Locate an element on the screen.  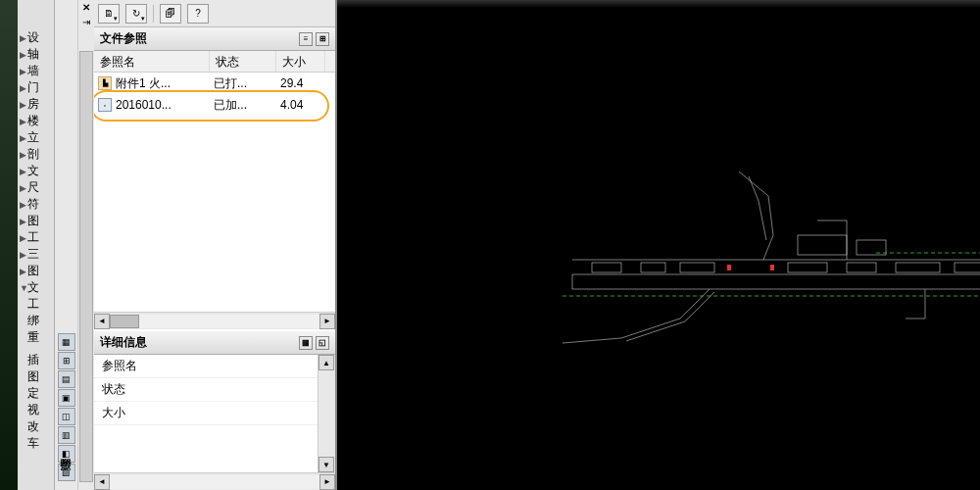
tree-item: ▶尺 is located at coordinates (35, 188).